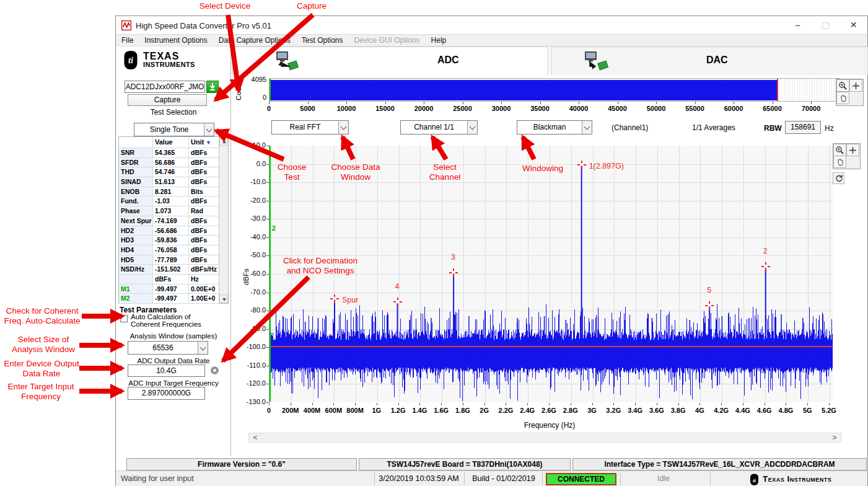 This screenshot has height=486, width=868. What do you see at coordinates (176, 40) in the screenshot?
I see `menu-instrument-options: Instrument Options` at bounding box center [176, 40].